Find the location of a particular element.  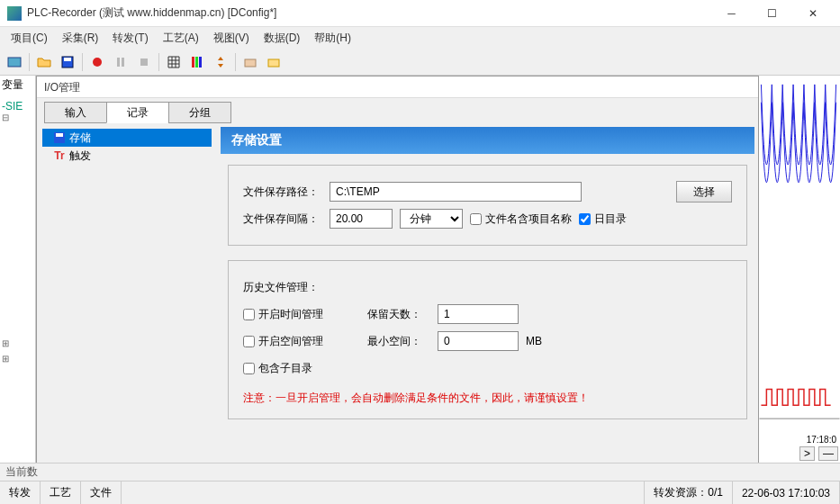

menu-data: 数据(D) is located at coordinates (283, 38).